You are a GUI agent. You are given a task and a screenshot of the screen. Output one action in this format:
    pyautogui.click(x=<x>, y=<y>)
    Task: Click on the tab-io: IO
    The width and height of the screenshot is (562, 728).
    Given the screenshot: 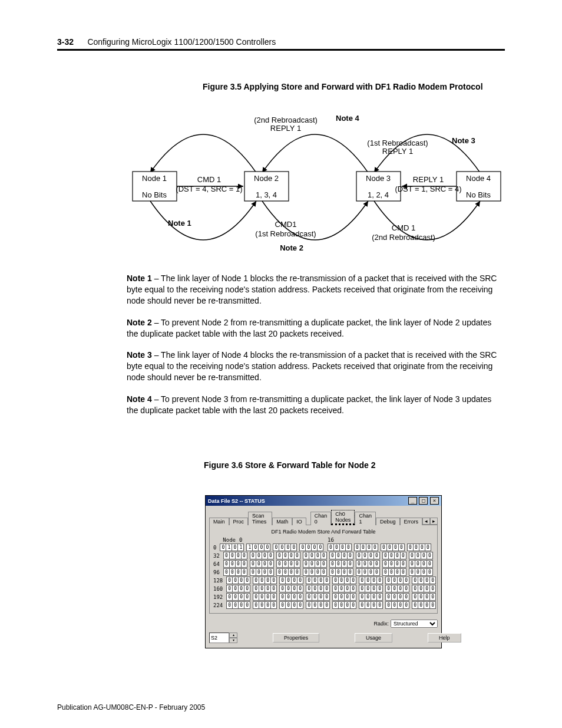 What is the action you would take?
    pyautogui.click(x=299, y=521)
    